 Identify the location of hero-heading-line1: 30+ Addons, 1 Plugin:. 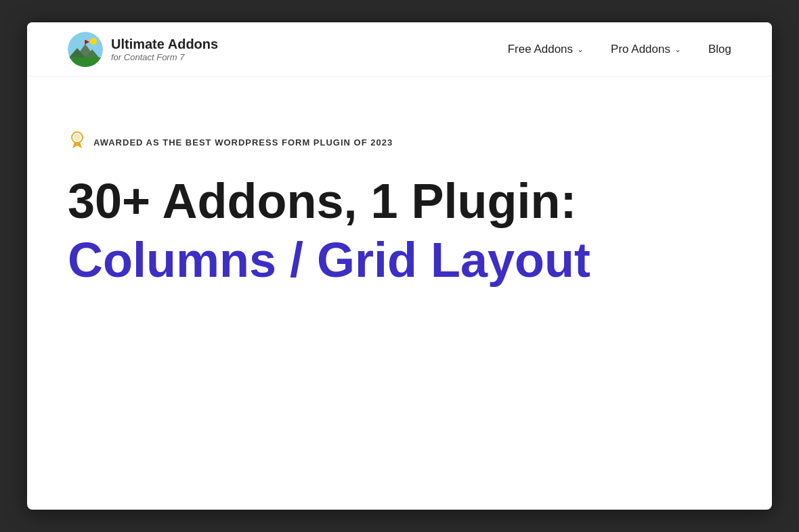
(400, 202).